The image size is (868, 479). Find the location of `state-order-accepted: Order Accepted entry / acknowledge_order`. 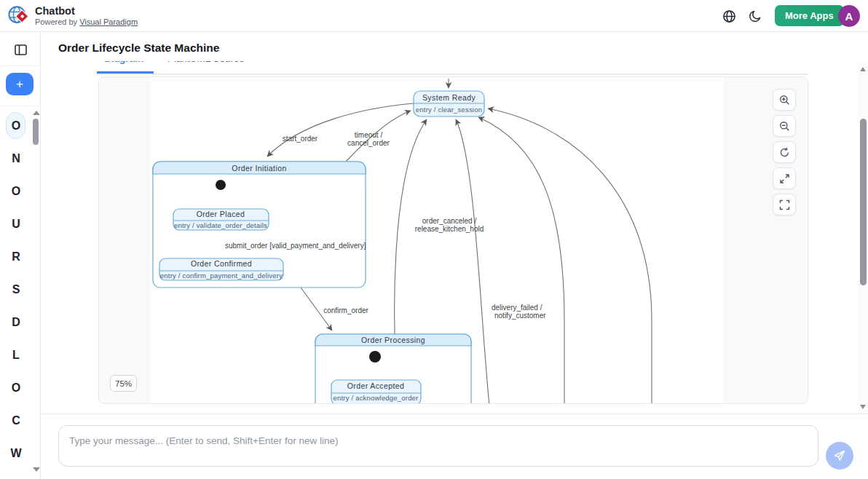

state-order-accepted: Order Accepted entry / acknowledge_order is located at coordinates (376, 392).